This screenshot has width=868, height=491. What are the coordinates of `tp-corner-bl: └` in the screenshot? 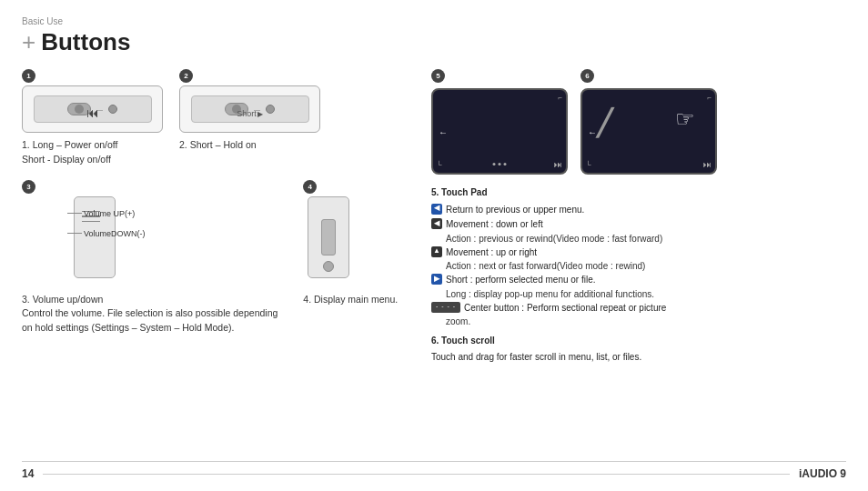 It's located at (439, 165).